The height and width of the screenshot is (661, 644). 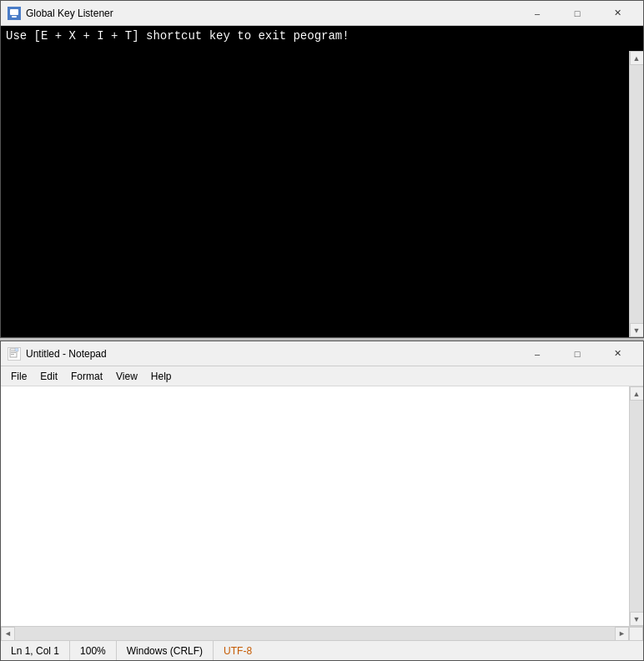 I want to click on notepad-app-icon, so click(x=14, y=354).